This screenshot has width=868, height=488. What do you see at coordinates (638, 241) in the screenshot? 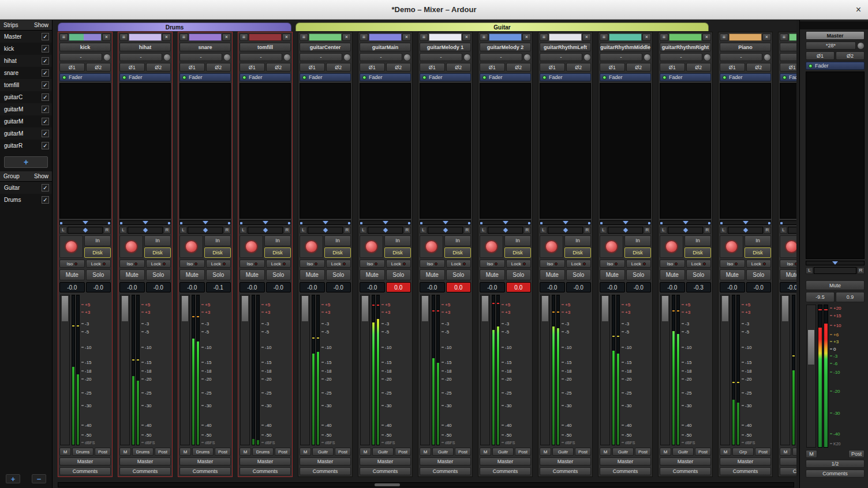
I see `monitor-input-button: In` at bounding box center [638, 241].